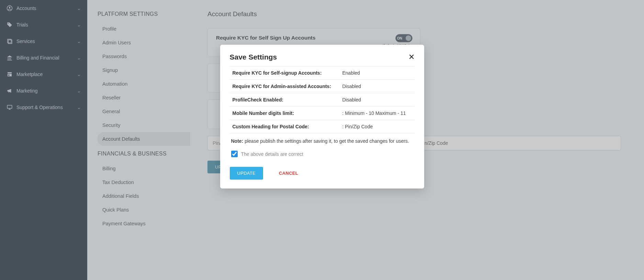 The height and width of the screenshot is (280, 644). What do you see at coordinates (287, 100) in the screenshot?
I see `row-key: ProfileCheck Enabled:` at bounding box center [287, 100].